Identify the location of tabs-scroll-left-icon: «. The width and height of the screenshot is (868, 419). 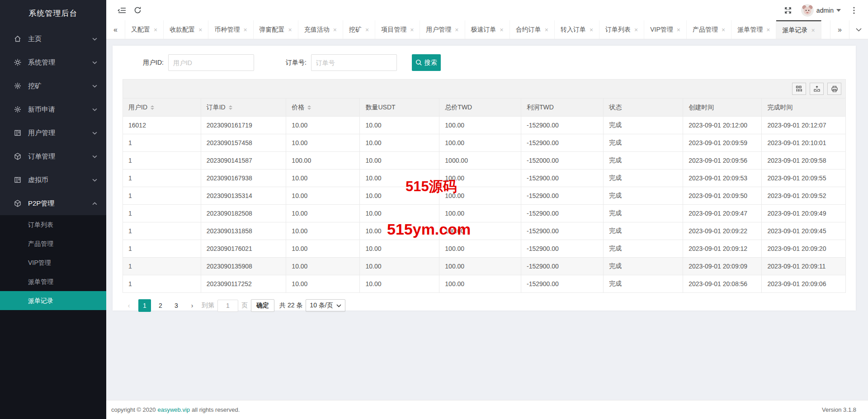
(116, 30).